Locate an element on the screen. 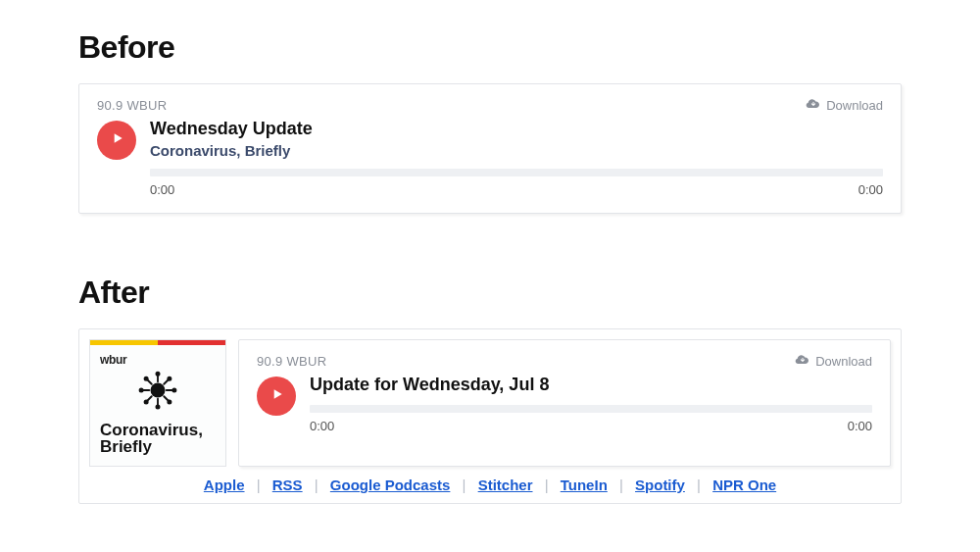 The image size is (980, 552). subscribe-link-npr-one: NPR One is located at coordinates (745, 484).